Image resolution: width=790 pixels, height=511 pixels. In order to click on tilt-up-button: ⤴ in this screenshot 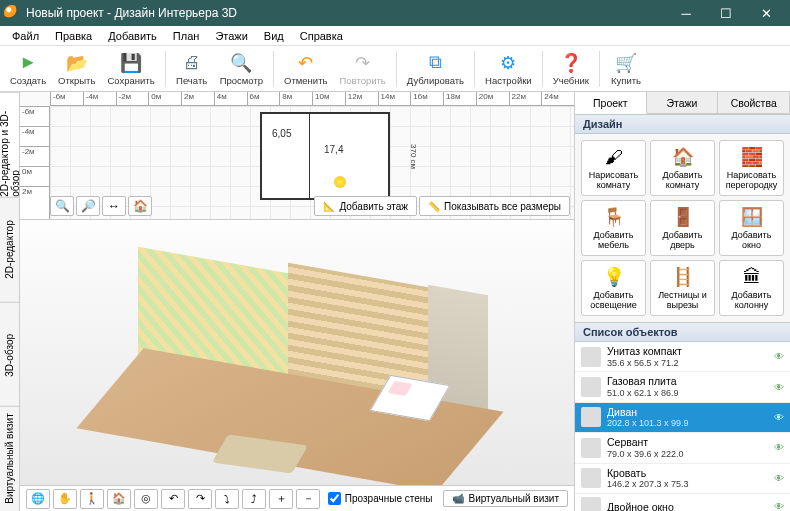, I will do `click(254, 499)`.